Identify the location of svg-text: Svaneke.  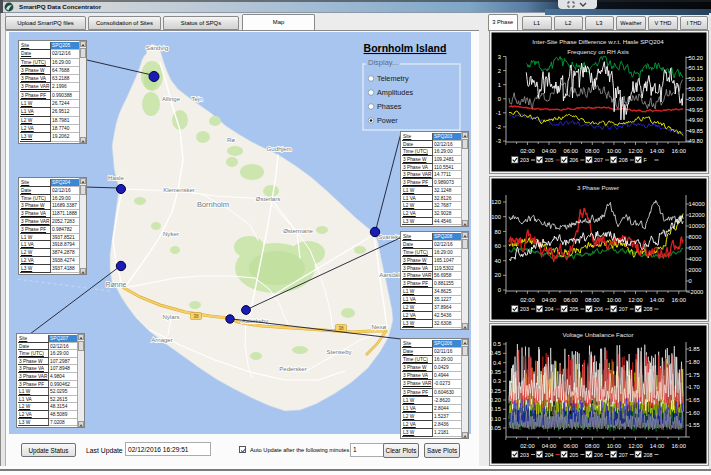
(390, 237).